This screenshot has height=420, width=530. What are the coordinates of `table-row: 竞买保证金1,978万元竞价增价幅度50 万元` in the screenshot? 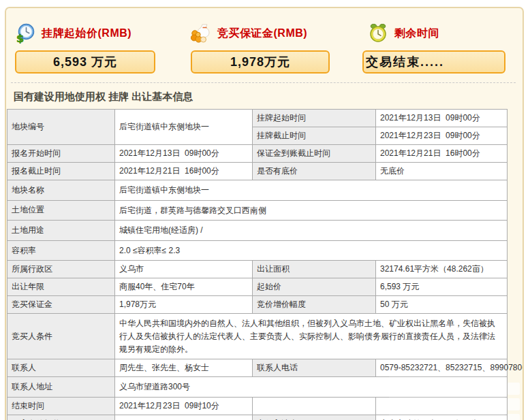 It's located at (258, 305).